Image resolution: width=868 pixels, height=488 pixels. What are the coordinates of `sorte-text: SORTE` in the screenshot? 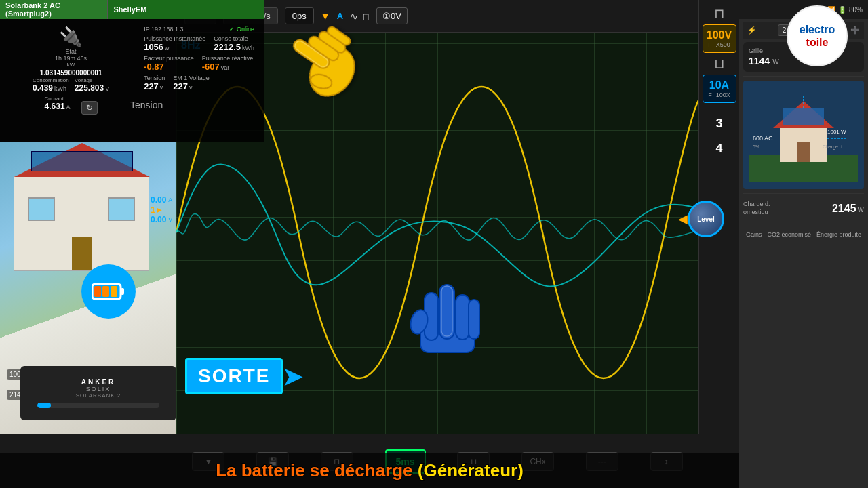 It's located at (234, 376).